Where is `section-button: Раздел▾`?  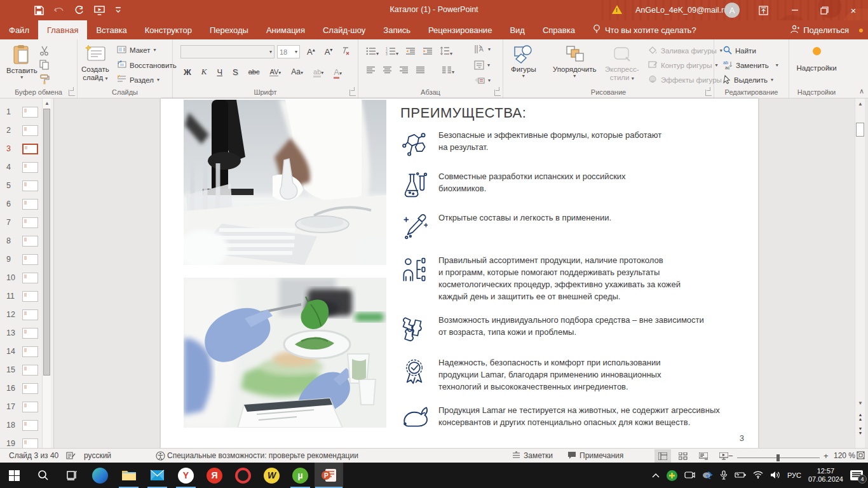 section-button: Раздел▾ is located at coordinates (139, 80).